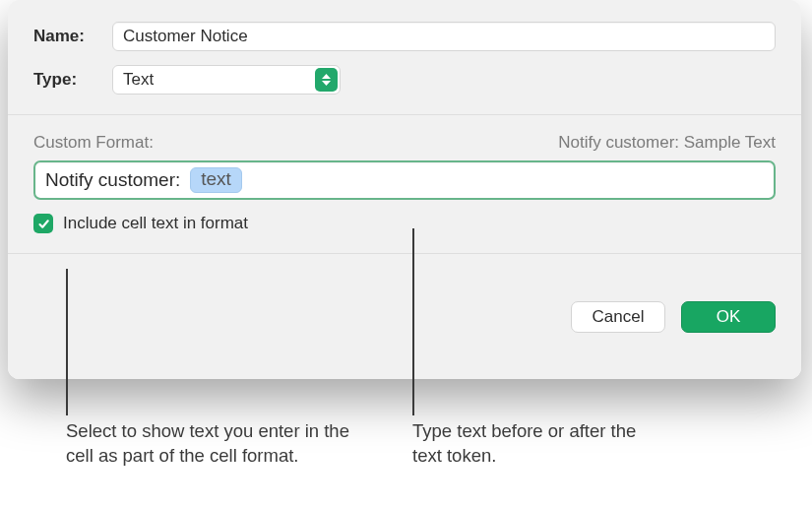  I want to click on popup-stepper-icon, so click(327, 80).